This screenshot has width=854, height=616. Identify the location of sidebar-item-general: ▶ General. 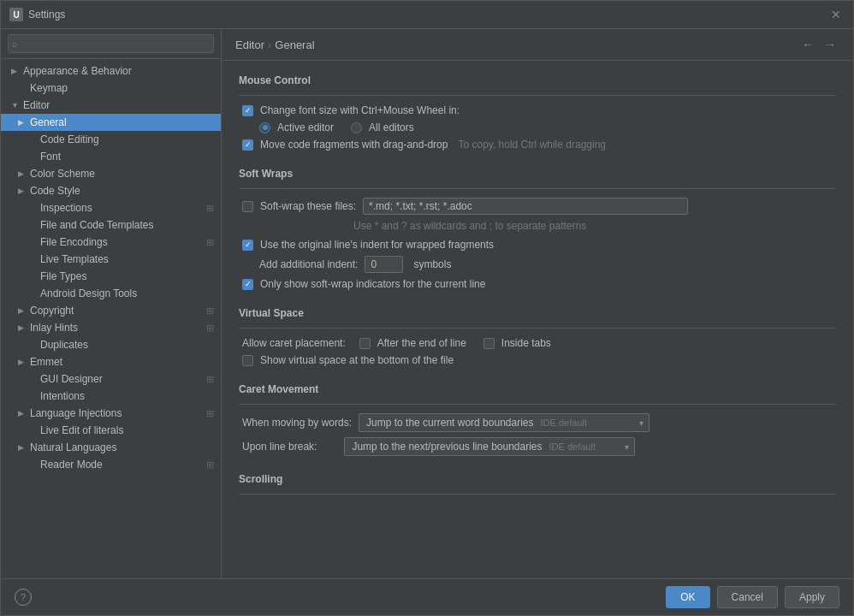
(111, 122).